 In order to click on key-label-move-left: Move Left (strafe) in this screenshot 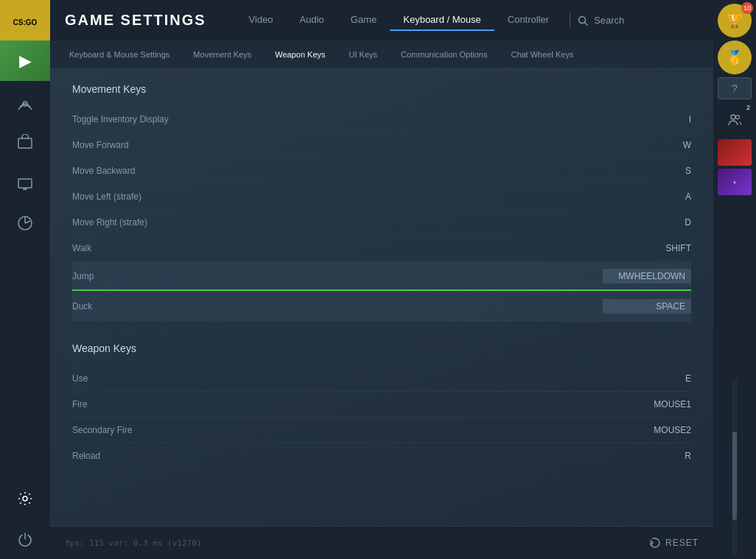, I will do `click(107, 197)`.